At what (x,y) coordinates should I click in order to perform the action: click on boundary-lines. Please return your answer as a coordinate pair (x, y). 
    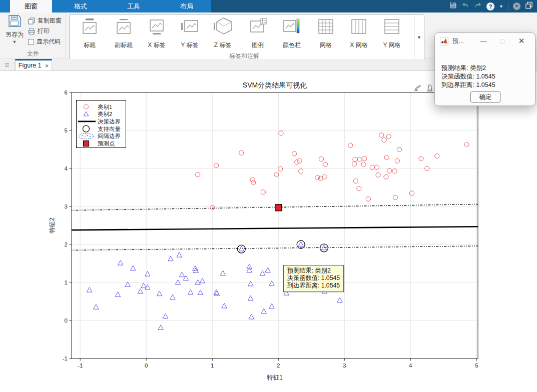
    Looking at the image, I should click on (275, 227).